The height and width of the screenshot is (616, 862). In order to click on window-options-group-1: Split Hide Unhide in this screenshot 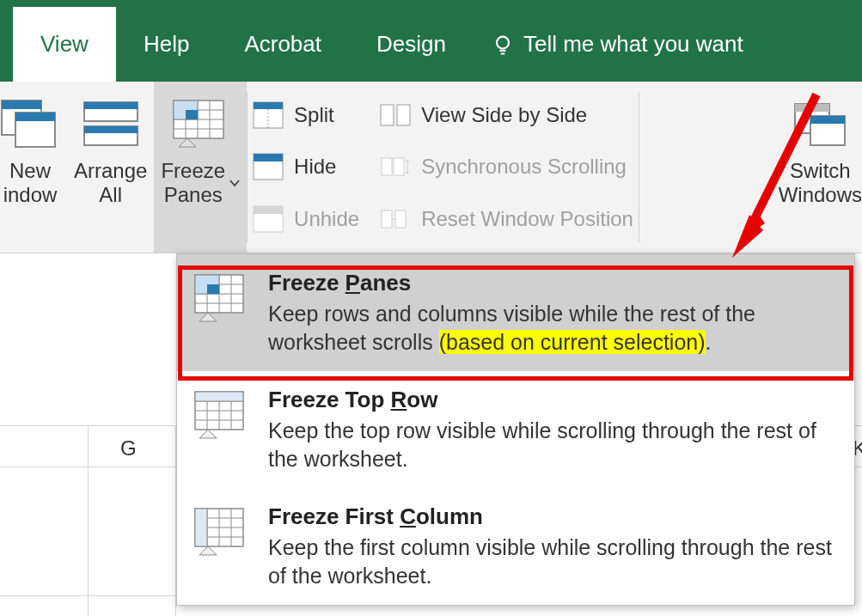, I will do `click(306, 167)`.